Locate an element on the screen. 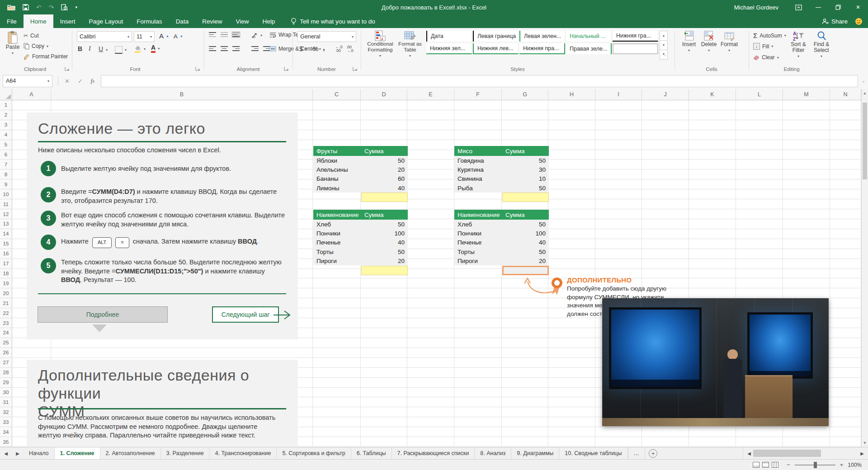 This screenshot has width=868, height=470. row-header-4: 4 is located at coordinates (6, 135).